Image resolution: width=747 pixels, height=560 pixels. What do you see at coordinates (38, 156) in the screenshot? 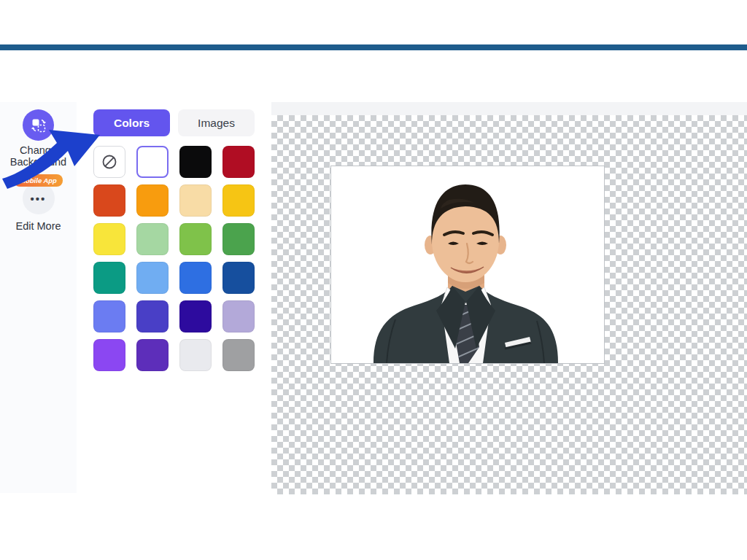
I see `change-background-label: Change Background` at bounding box center [38, 156].